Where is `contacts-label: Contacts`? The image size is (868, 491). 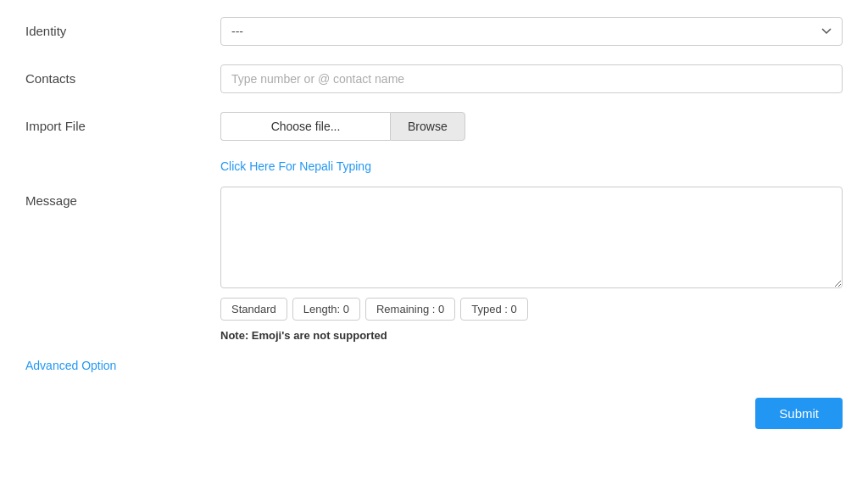 contacts-label: Contacts is located at coordinates (123, 75).